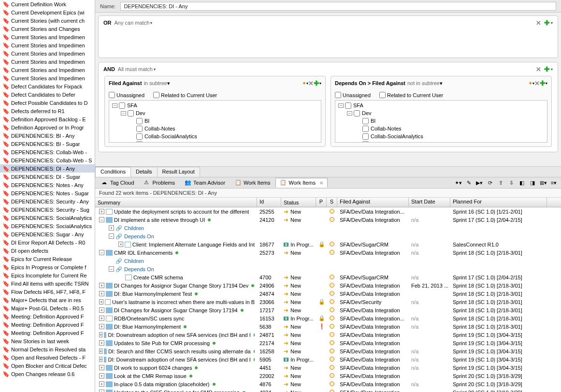 The width and height of the screenshot is (561, 392). What do you see at coordinates (328, 261) in the screenshot?
I see `table-row: 🔗Children` at bounding box center [328, 261].